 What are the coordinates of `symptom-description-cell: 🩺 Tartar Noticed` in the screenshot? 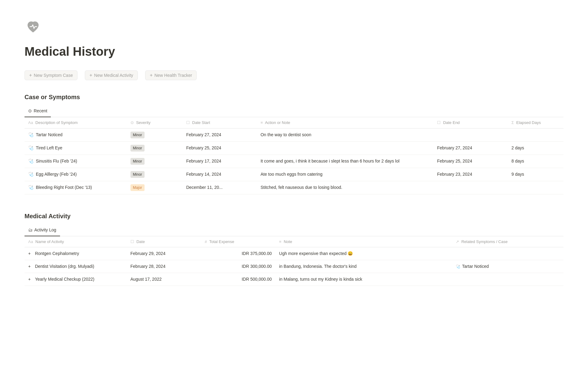 It's located at (76, 135).